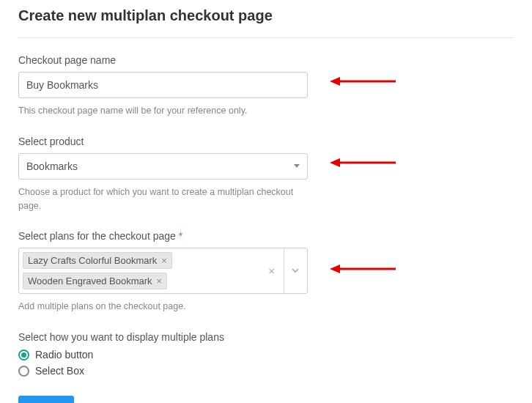  I want to click on plans-help: Add multiple plans on the checkout page., so click(163, 306).